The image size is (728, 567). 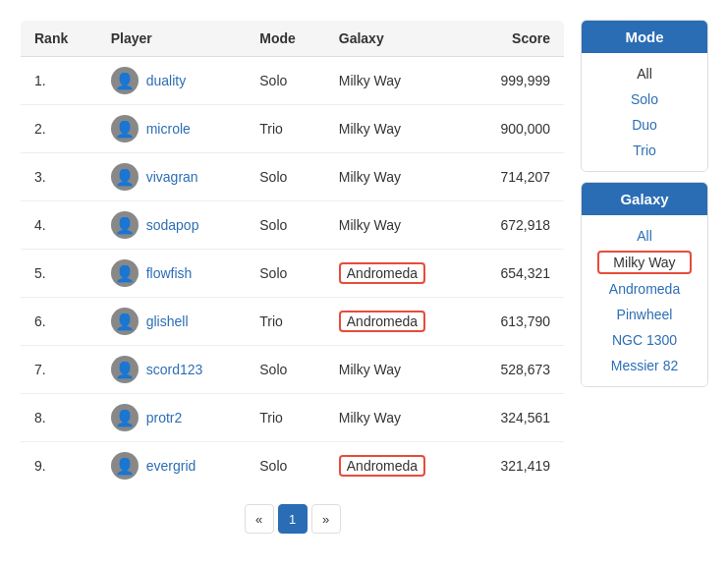 What do you see at coordinates (644, 366) in the screenshot?
I see `galaxy-filter-item: Messier 82` at bounding box center [644, 366].